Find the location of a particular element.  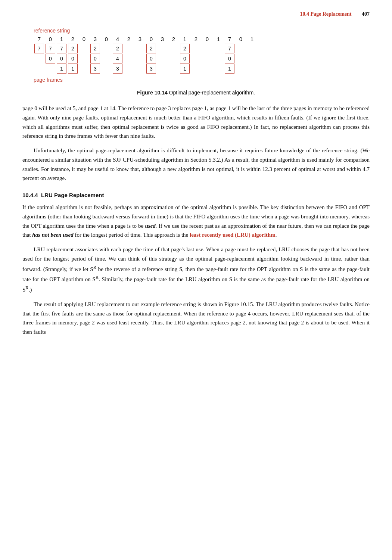

ref-string-label: reference string is located at coordinates (52, 31).